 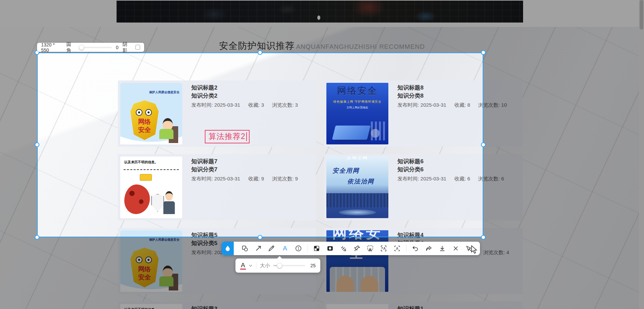 I want to click on pencil-tool-icon, so click(x=271, y=248).